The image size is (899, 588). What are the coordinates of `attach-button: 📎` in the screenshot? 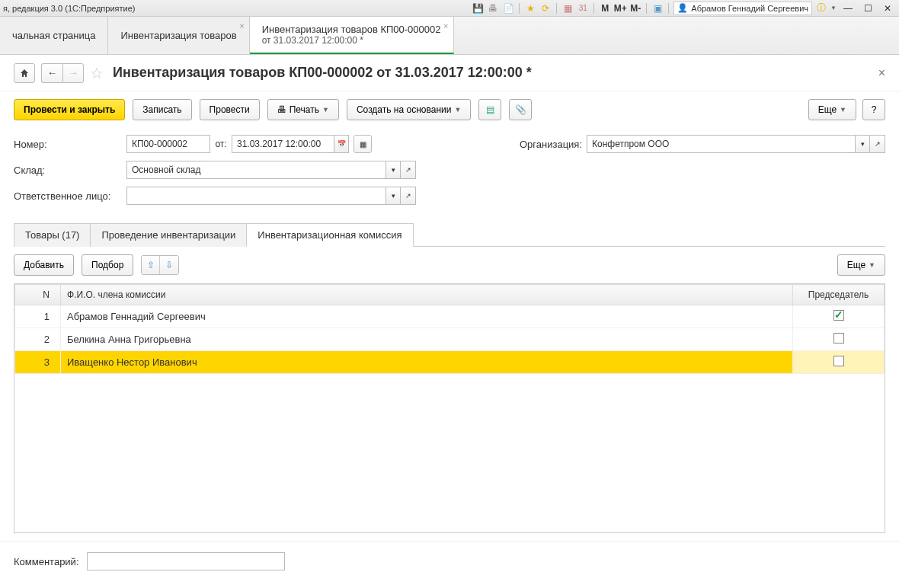 It's located at (520, 110).